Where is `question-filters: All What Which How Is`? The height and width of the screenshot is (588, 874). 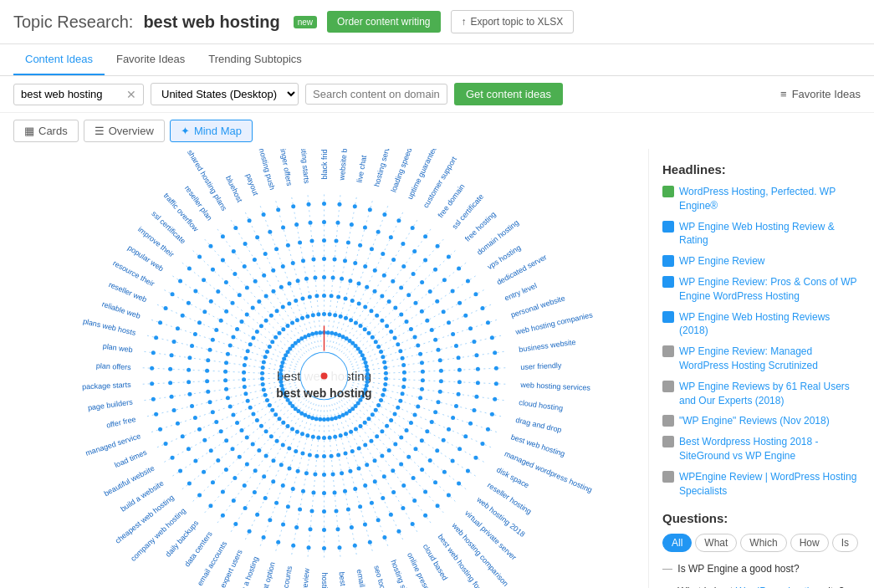
question-filters: All What Which How Is is located at coordinates (761, 543).